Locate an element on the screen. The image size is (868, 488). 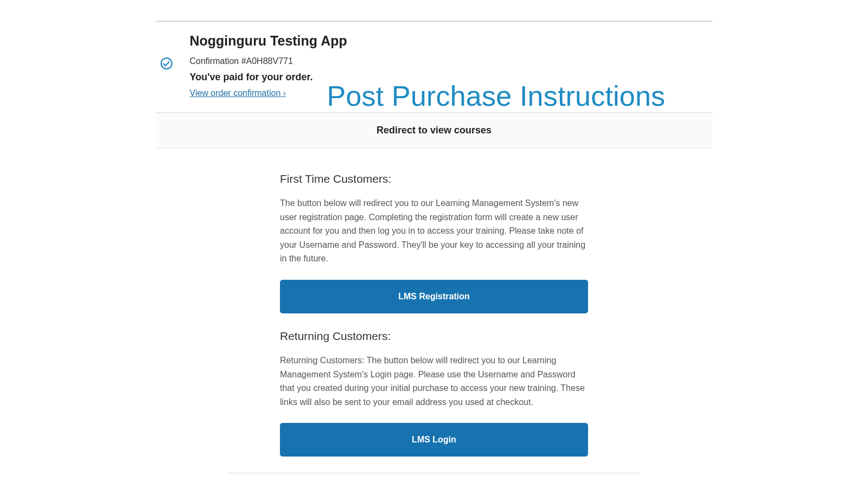
confirmation-number: Confirmation #A0H88V771 is located at coordinates (451, 61).